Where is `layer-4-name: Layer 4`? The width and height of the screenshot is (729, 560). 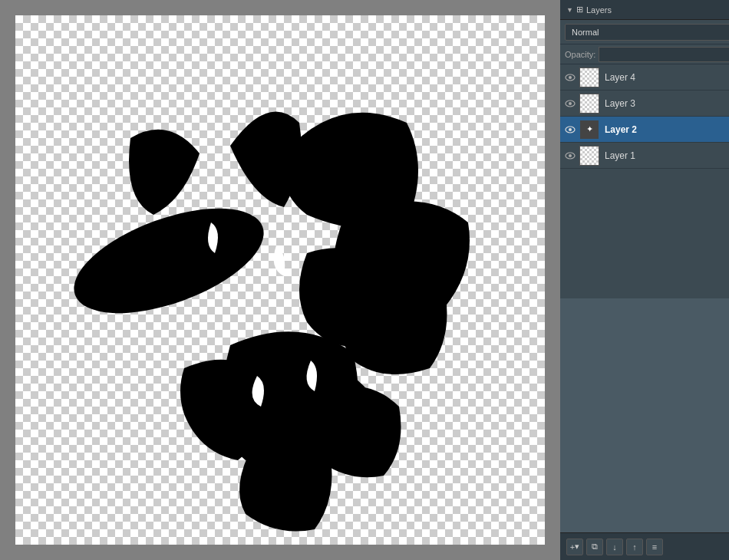
layer-4-name: Layer 4 is located at coordinates (665, 77).